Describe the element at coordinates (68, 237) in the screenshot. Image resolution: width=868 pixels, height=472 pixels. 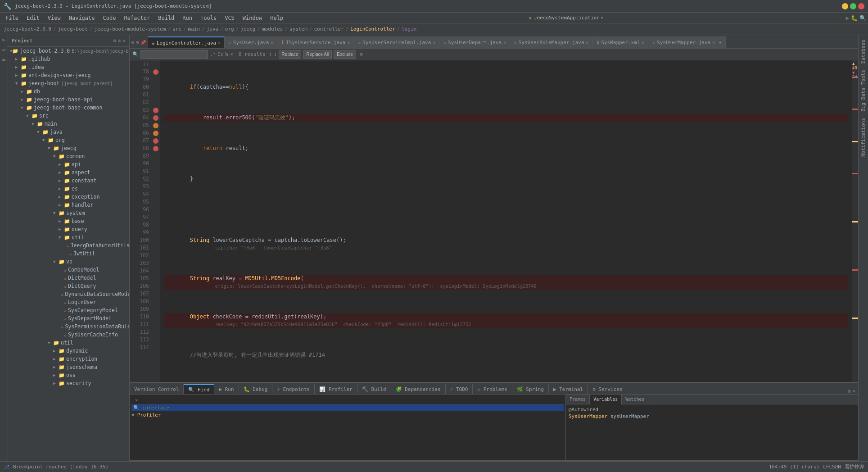
I see `tree-util-system: ▼ 📁 util` at that location.